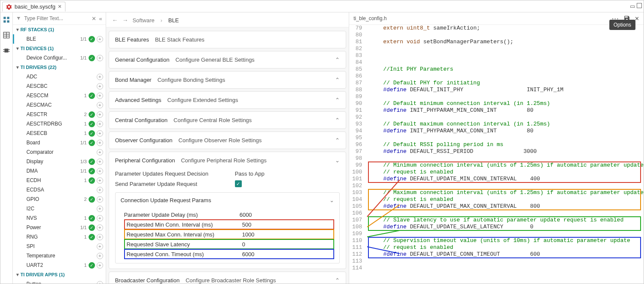  I want to click on tree-item: AESCBC+, so click(59, 86).